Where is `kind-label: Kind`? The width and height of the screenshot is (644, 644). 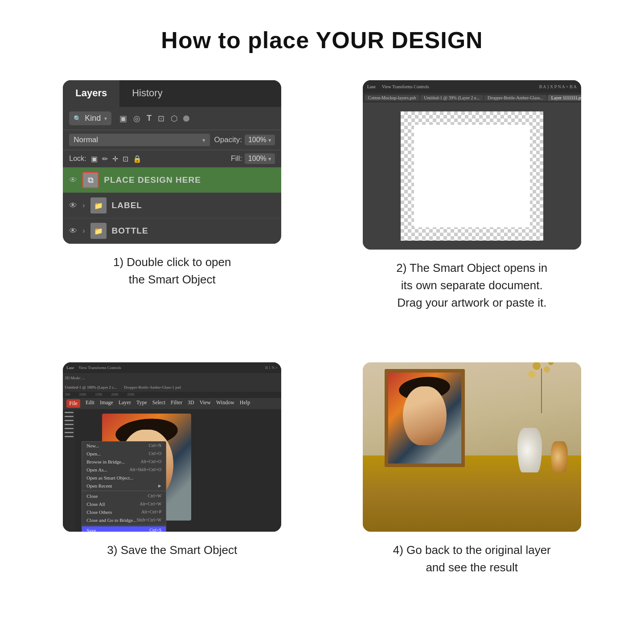 kind-label: Kind is located at coordinates (93, 119).